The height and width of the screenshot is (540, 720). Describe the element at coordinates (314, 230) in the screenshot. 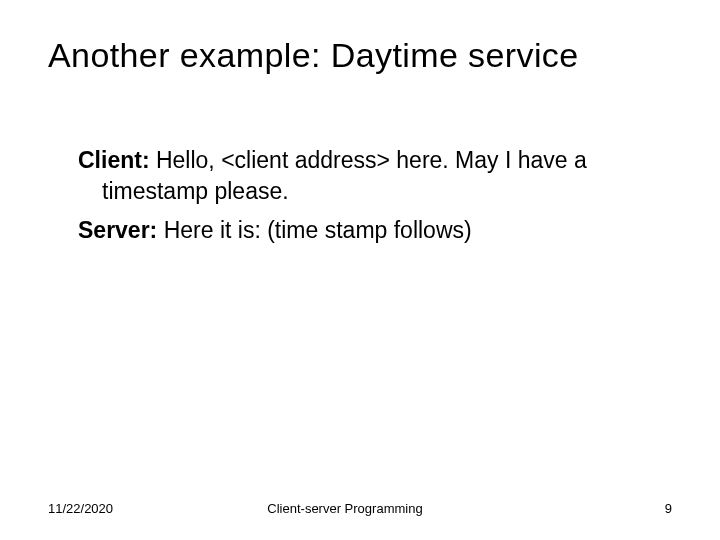

I see `server-text: Here it is: (time stamp follows)` at that location.